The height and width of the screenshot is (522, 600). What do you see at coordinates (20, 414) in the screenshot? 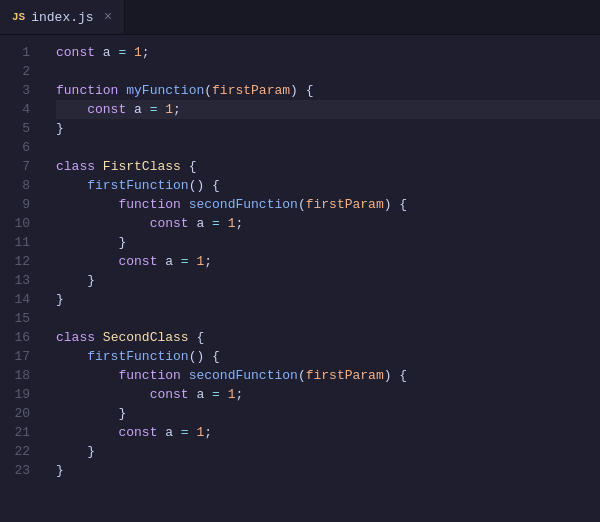
I see `line-num-20: 20` at bounding box center [20, 414].